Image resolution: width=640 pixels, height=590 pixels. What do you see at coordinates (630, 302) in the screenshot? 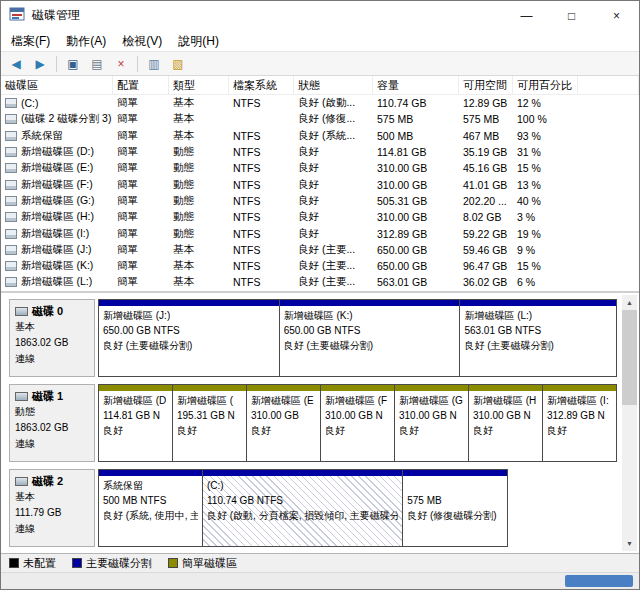
I see `scroll-up-button: ▲` at bounding box center [630, 302].